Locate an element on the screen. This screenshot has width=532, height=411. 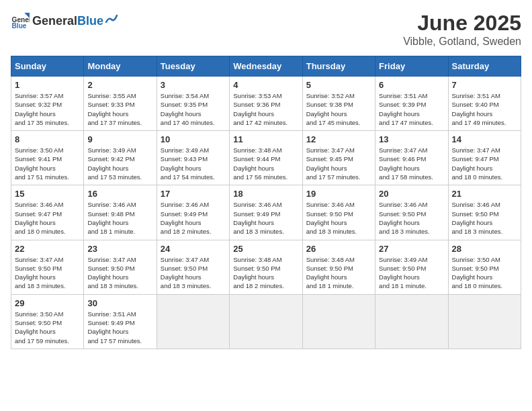
day-number: 10 is located at coordinates (193, 140).